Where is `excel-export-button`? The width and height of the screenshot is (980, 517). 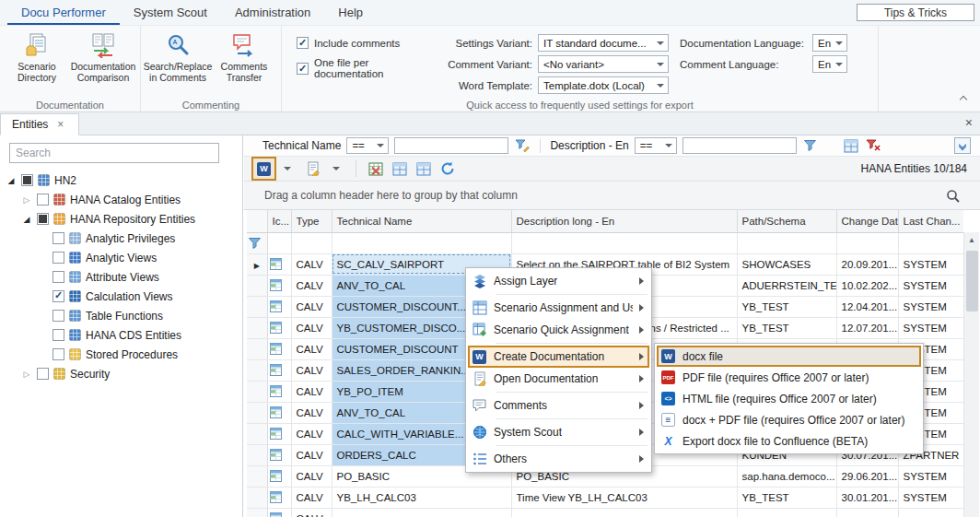
excel-export-button is located at coordinates (376, 169).